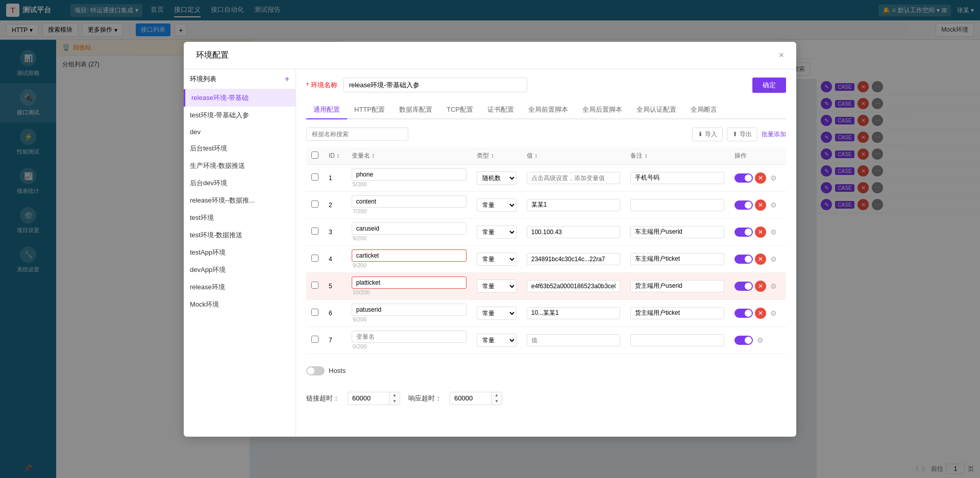  What do you see at coordinates (707, 135) in the screenshot?
I see `import-btn: ⬇ 导入` at bounding box center [707, 135].